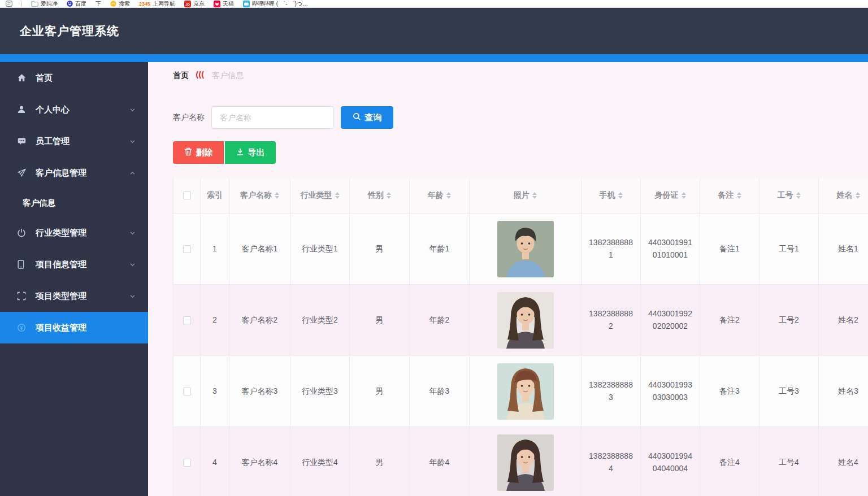 The image size is (868, 496). What do you see at coordinates (526, 195) in the screenshot?
I see `column-header-photo: 照片` at bounding box center [526, 195].